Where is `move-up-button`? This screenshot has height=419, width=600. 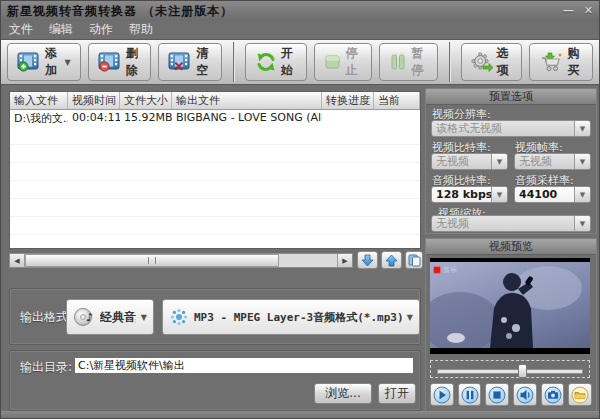 move-up-button is located at coordinates (392, 260).